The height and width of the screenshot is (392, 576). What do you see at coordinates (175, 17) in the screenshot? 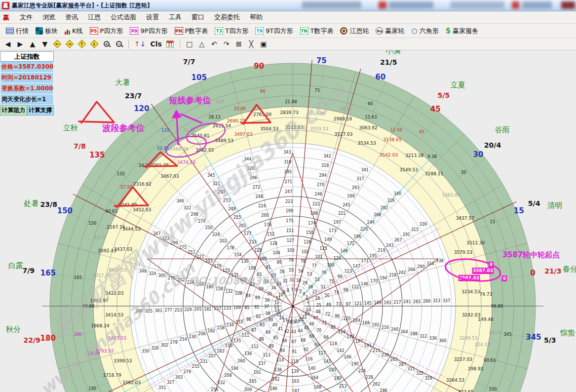
I see `menu-item-工具: 工具` at bounding box center [175, 17].